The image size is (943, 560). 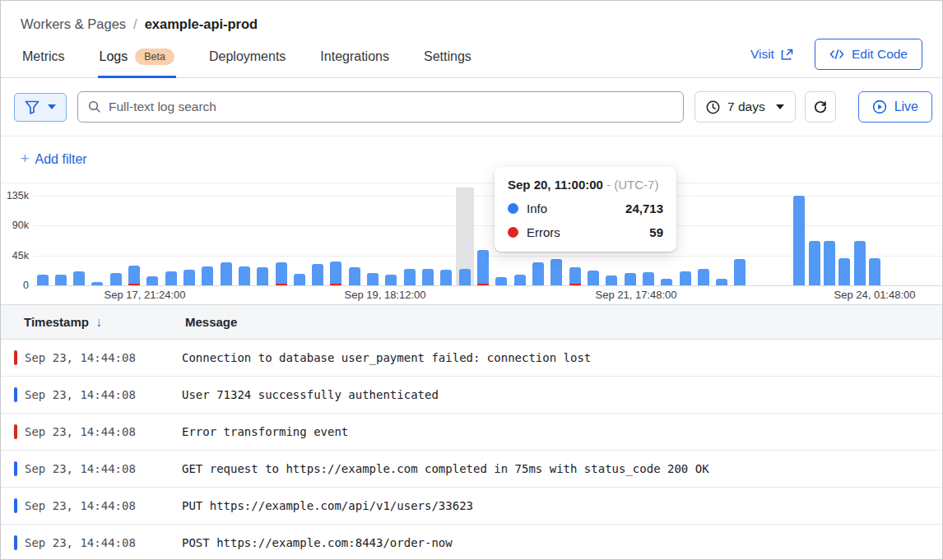 I want to click on x-axis-tick: Sep 17, 21:24:00, so click(x=145, y=294).